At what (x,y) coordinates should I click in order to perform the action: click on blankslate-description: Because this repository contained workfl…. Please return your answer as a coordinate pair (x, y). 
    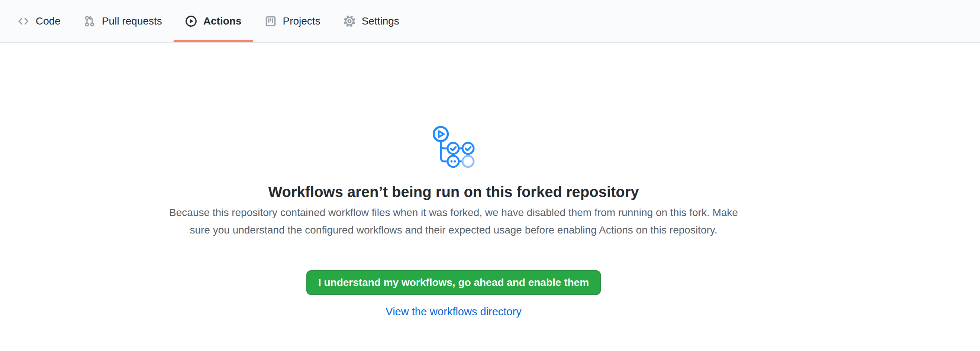
    Looking at the image, I should click on (453, 221).